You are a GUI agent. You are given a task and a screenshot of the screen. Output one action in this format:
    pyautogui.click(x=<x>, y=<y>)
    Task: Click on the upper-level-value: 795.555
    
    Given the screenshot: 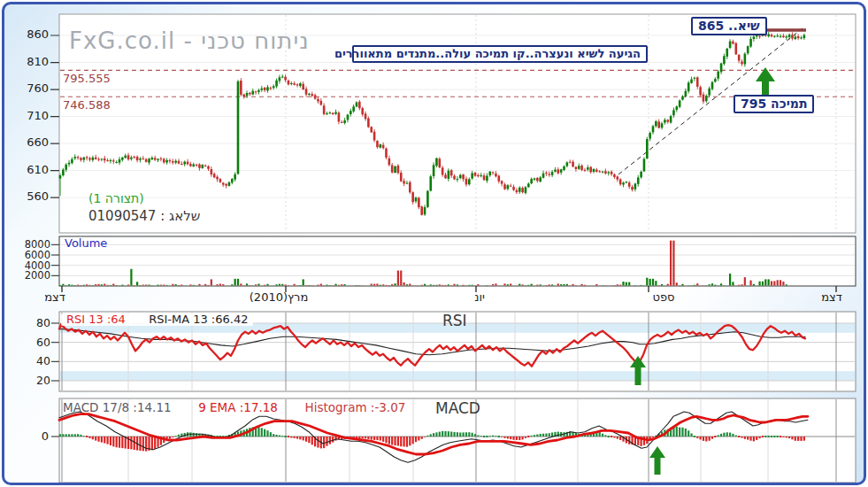 What is the action you would take?
    pyautogui.click(x=87, y=79)
    